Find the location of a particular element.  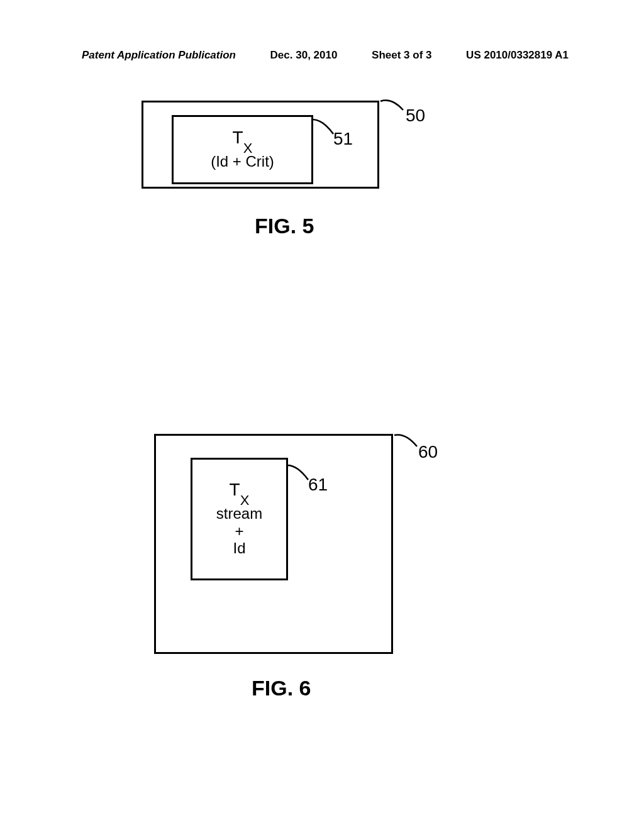

fig6-inner-box: TX stream + Id is located at coordinates (239, 519).